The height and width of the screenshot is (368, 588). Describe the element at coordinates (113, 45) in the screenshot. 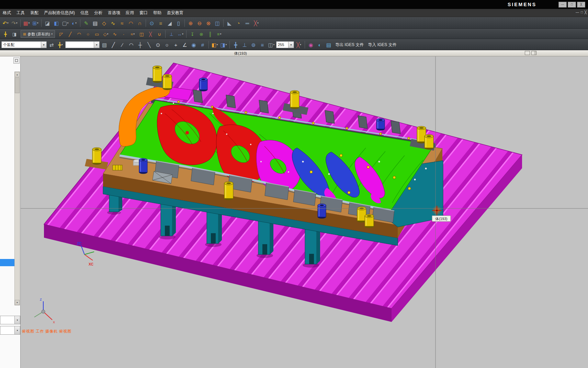

I see `endpoint-snap-icon: ╱` at that location.